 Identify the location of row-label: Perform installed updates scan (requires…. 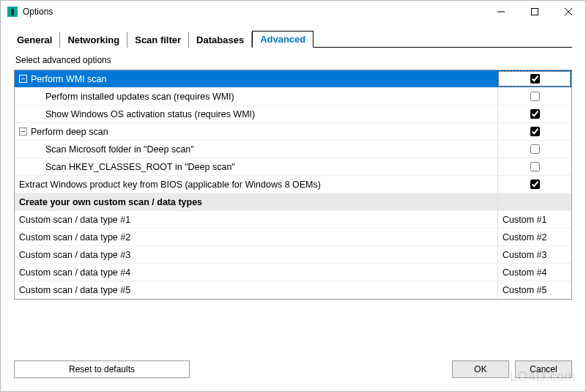
(140, 97).